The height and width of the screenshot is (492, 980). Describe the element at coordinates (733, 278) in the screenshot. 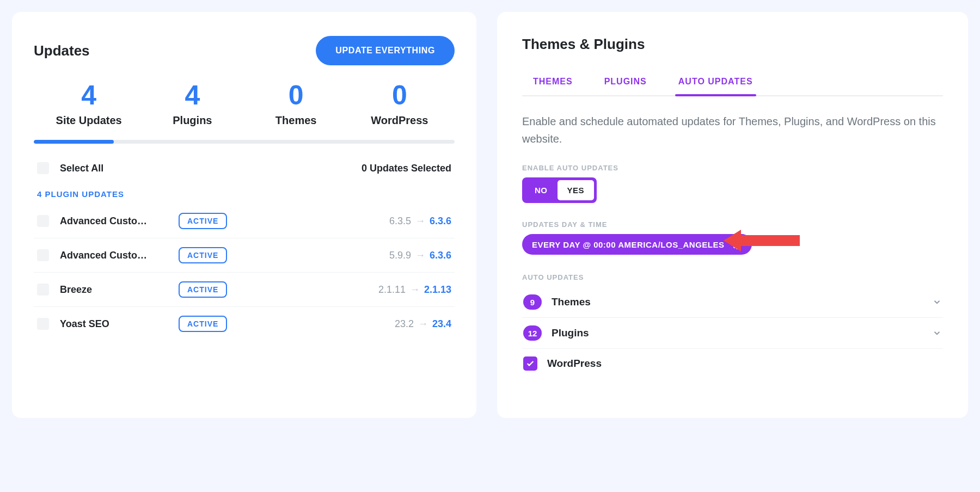

I see `auto-updates-section-label: AUTO UPDATES` at that location.